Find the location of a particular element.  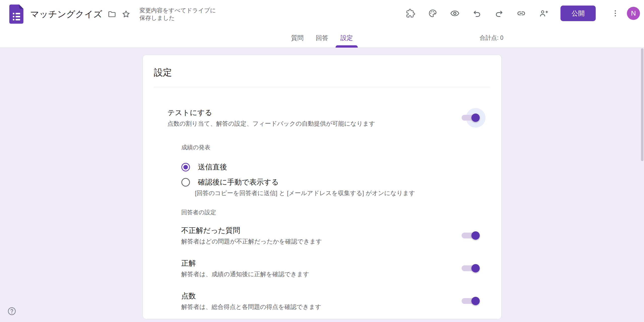

radio-option-label: 送信直後 is located at coordinates (213, 167).